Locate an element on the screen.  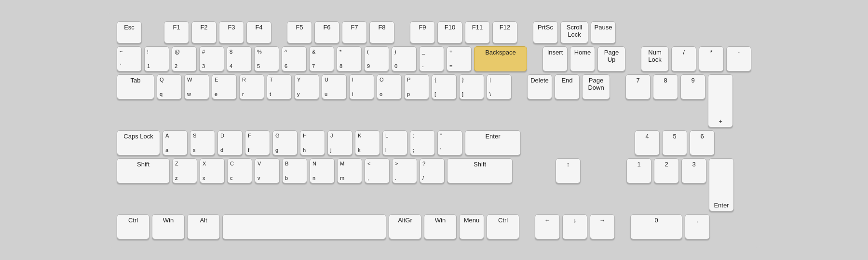
key-f6: F6 is located at coordinates (327, 32).